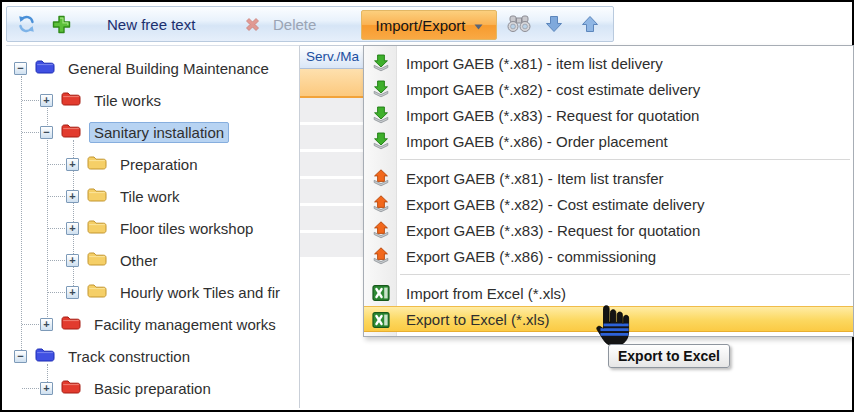 This screenshot has width=854, height=412. What do you see at coordinates (537, 142) in the screenshot?
I see `menu-item-label: Import GAEB (*.x86) - Order placement` at bounding box center [537, 142].